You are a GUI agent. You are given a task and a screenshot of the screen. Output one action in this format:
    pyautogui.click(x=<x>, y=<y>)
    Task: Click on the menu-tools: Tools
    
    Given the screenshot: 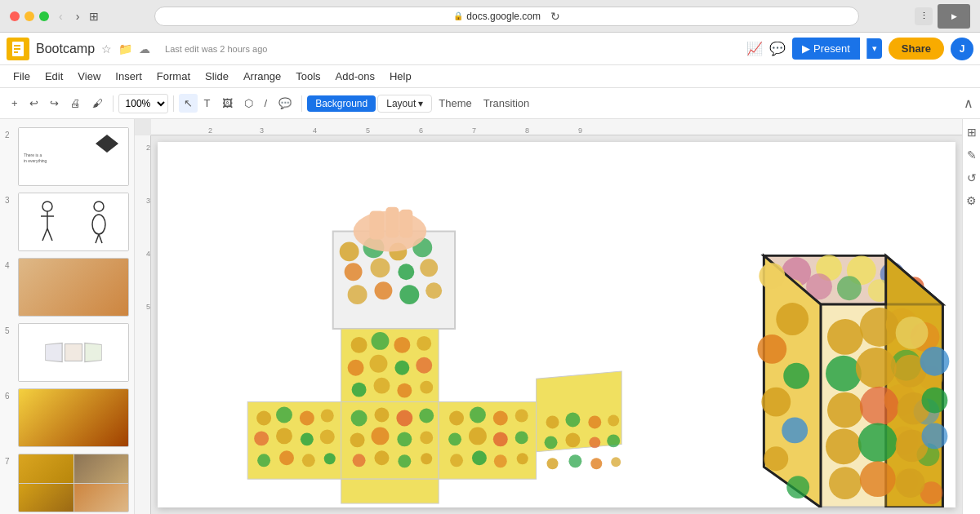 What is the action you would take?
    pyautogui.click(x=308, y=77)
    